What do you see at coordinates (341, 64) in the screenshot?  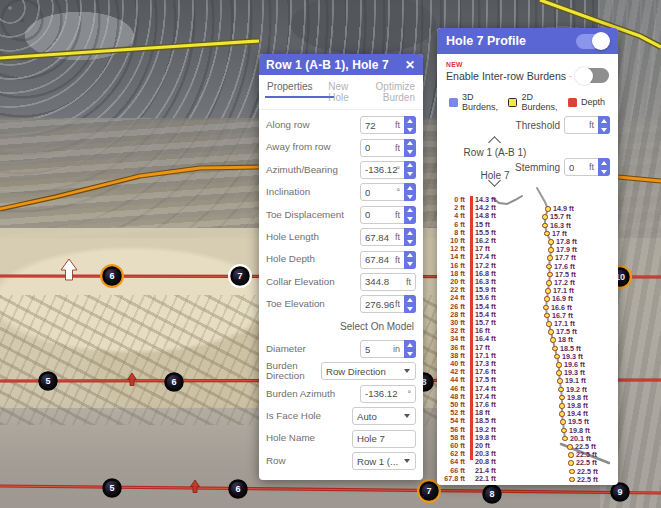 I see `hole-properties-header: Row 1 (A-B 1), Hole 7 ✕` at bounding box center [341, 64].